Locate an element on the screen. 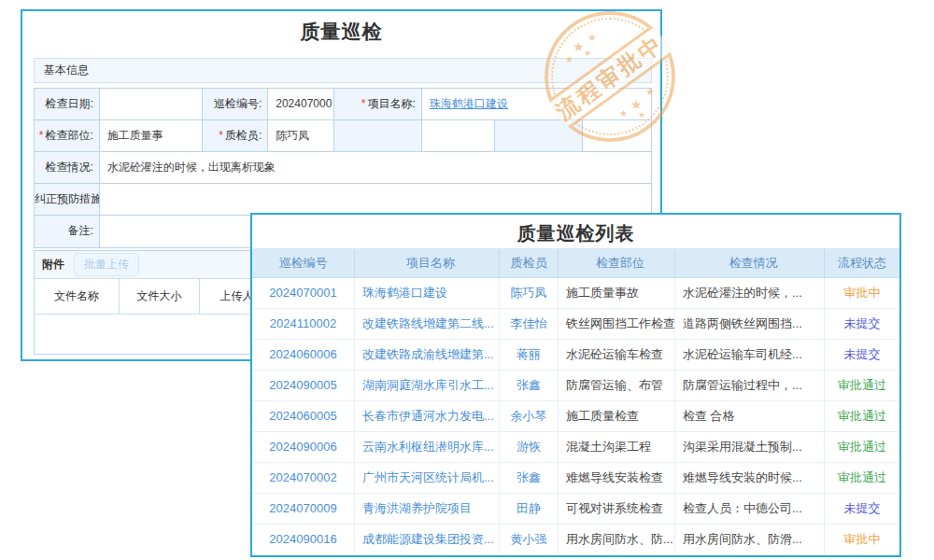 The width and height of the screenshot is (934, 560). table-row: 2024110002改建铁路线增建第二线...李佳怡铁丝网围挡工作检查道路两侧铁… is located at coordinates (575, 325).